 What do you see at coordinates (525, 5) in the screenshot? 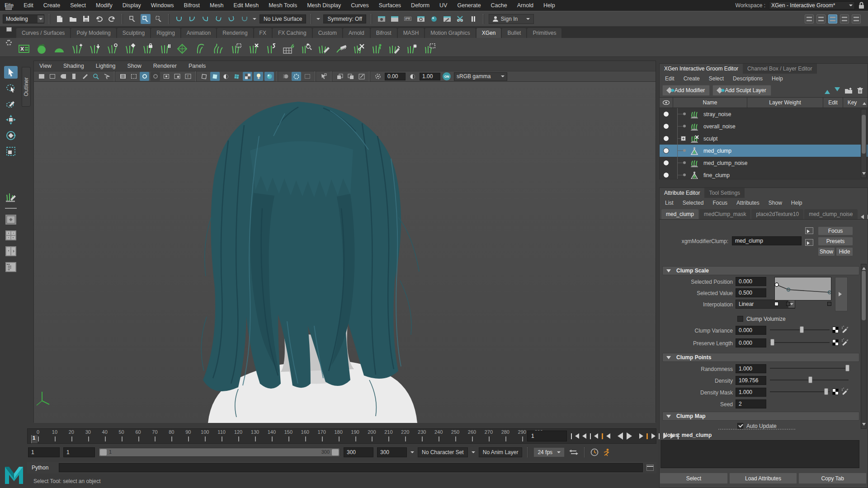
I see `menu-item: Arnold` at bounding box center [525, 5].